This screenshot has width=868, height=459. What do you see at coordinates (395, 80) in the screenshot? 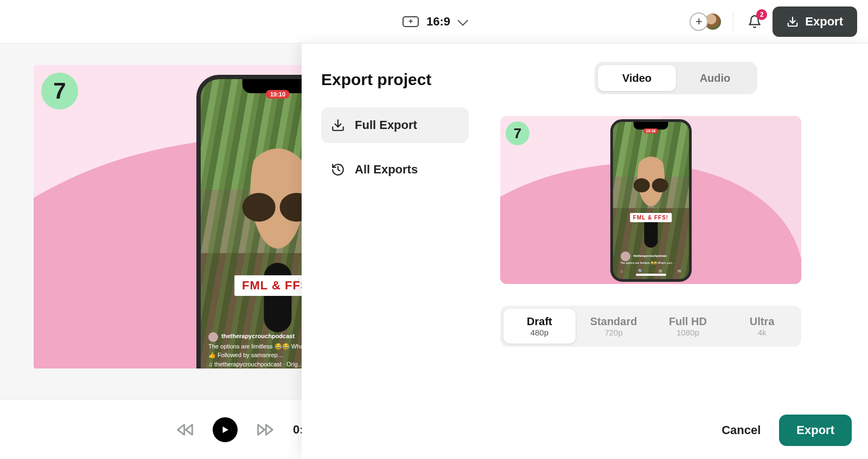
I see `export-panel-title: Export project` at bounding box center [395, 80].